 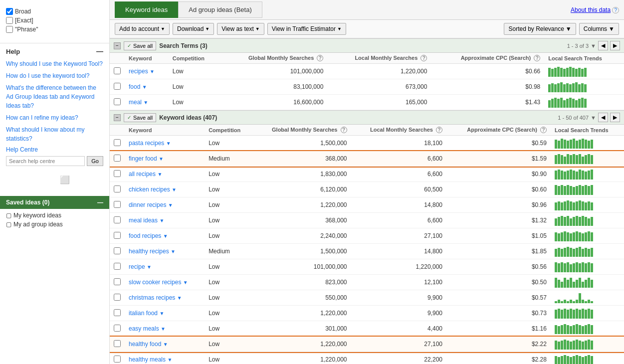 What do you see at coordinates (439, 130) in the screenshot?
I see `ki-local-question-icon: ?` at bounding box center [439, 130].